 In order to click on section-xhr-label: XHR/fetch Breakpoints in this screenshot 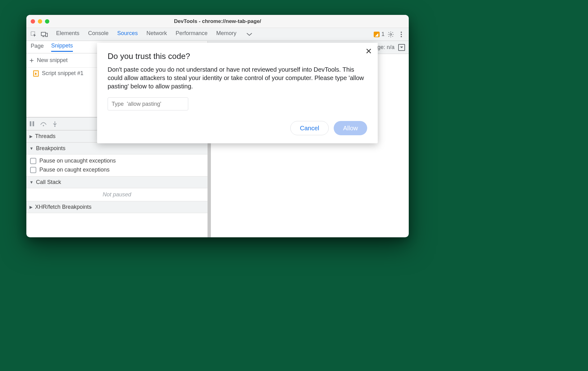, I will do `click(63, 207)`.